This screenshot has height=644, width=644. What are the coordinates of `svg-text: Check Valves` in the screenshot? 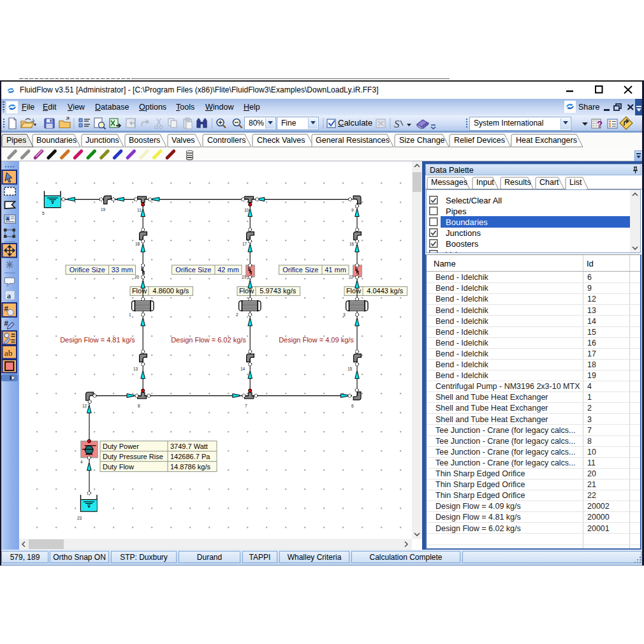 It's located at (281, 140).